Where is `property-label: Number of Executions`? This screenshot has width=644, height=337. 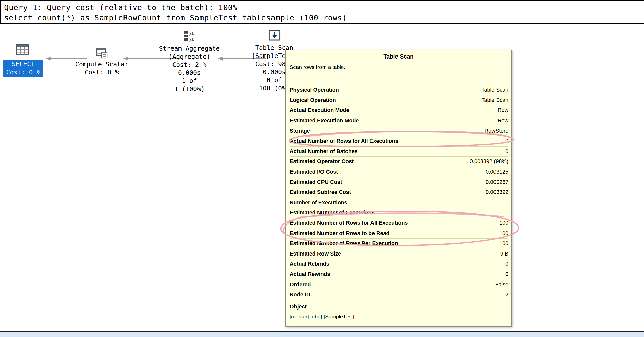 property-label: Number of Executions is located at coordinates (318, 203).